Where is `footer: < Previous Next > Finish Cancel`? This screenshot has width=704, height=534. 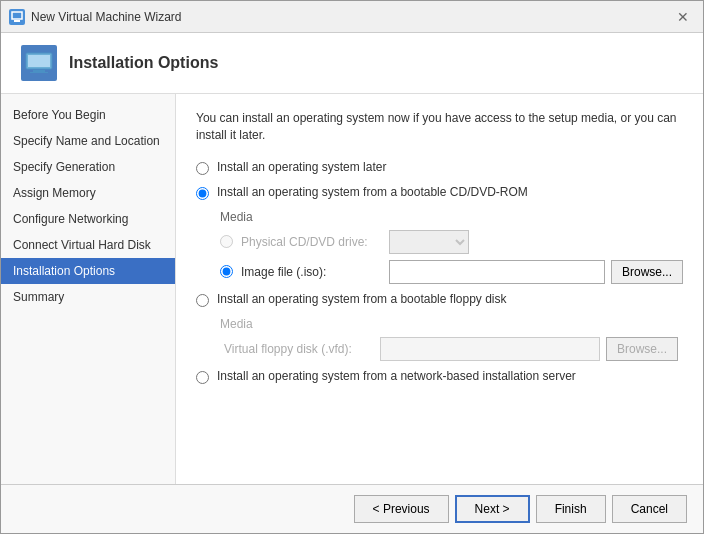
footer: < Previous Next > Finish Cancel is located at coordinates (352, 508).